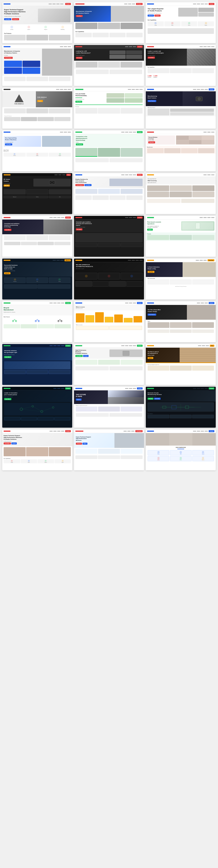  Describe the element at coordinates (37, 322) in the screenshot. I see `mockup-item-22: Contact BicycleManufacturer Quality bicy…` at that location.